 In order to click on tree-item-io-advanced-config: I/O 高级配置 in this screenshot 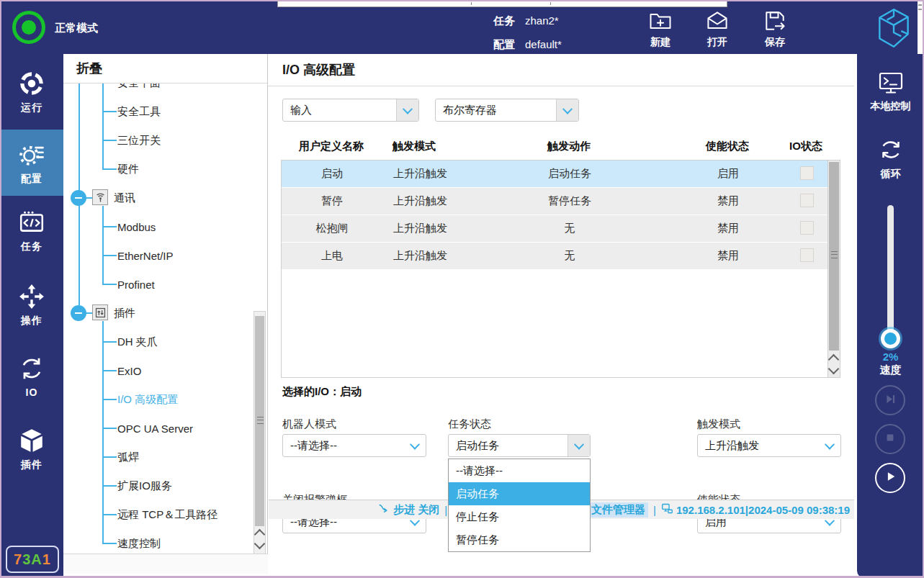, I will do `click(158, 399)`.